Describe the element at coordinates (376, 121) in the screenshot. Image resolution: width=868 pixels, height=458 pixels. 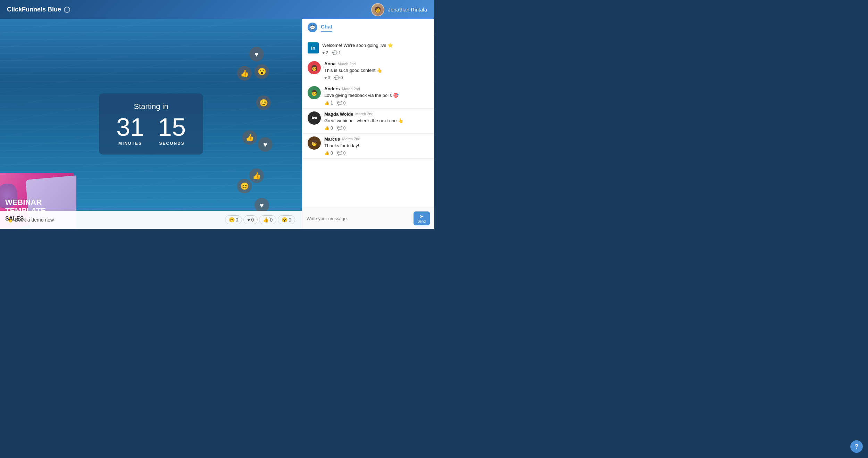
I see `magda-text: Great webinar - when's the next one 👆` at that location.